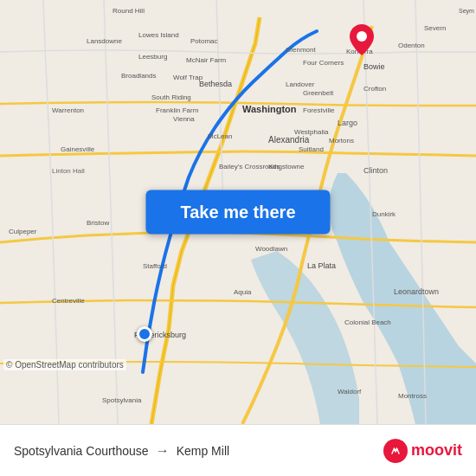 The height and width of the screenshot is (476, 476). What do you see at coordinates (312, 132) in the screenshot?
I see `svg-text: Westphalia` at bounding box center [312, 132].